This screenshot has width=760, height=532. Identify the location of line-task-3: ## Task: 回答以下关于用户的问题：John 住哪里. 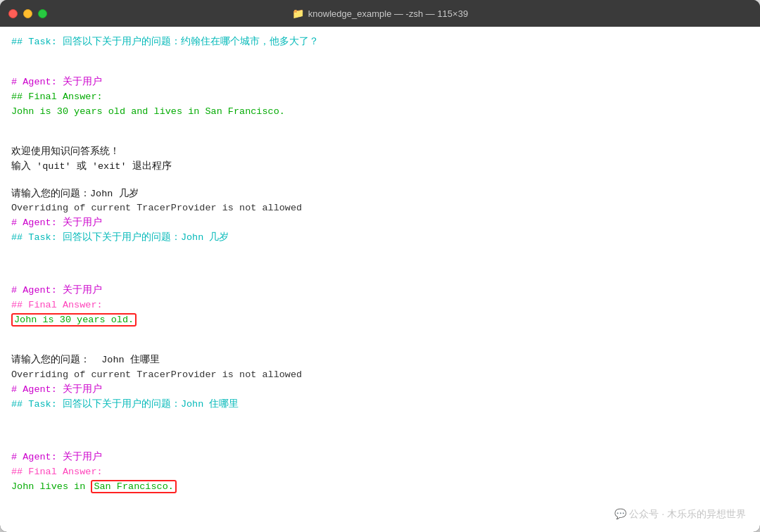
(380, 405).